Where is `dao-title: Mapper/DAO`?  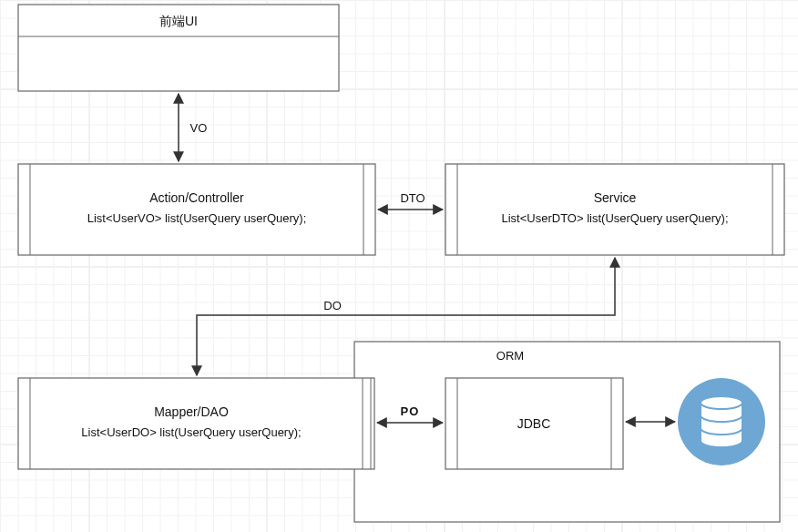
dao-title: Mapper/DAO is located at coordinates (191, 412).